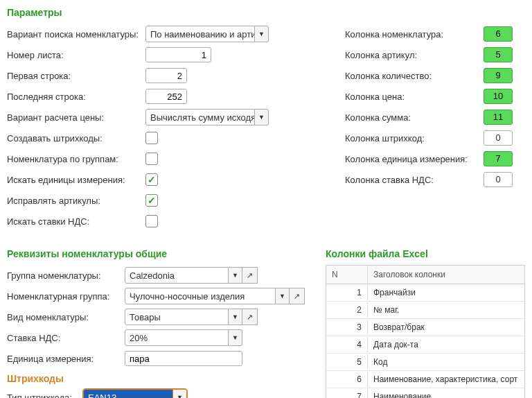  What do you see at coordinates (200, 296) in the screenshot?
I see `nomgroup-value: Чулочно-носочные изделия` at bounding box center [200, 296].